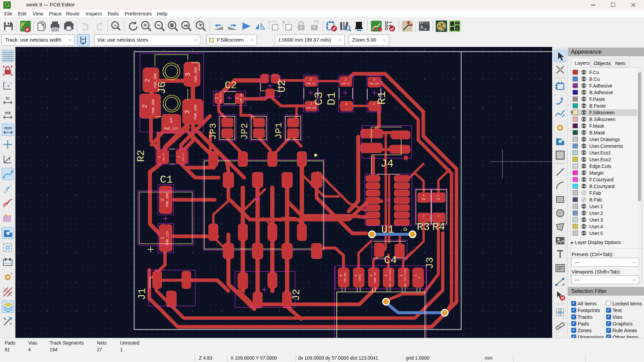  Describe the element at coordinates (332, 99) in the screenshot. I see `svg-text: D1` at that location.